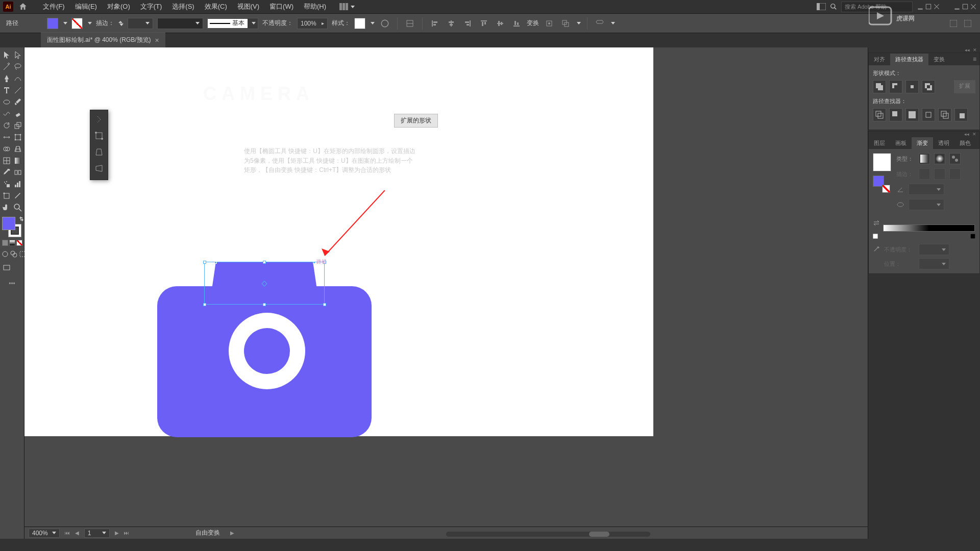 Image resolution: width=980 pixels, height=551 pixels. Describe the element at coordinates (17, 172) in the screenshot. I see `blend-tool` at that location.